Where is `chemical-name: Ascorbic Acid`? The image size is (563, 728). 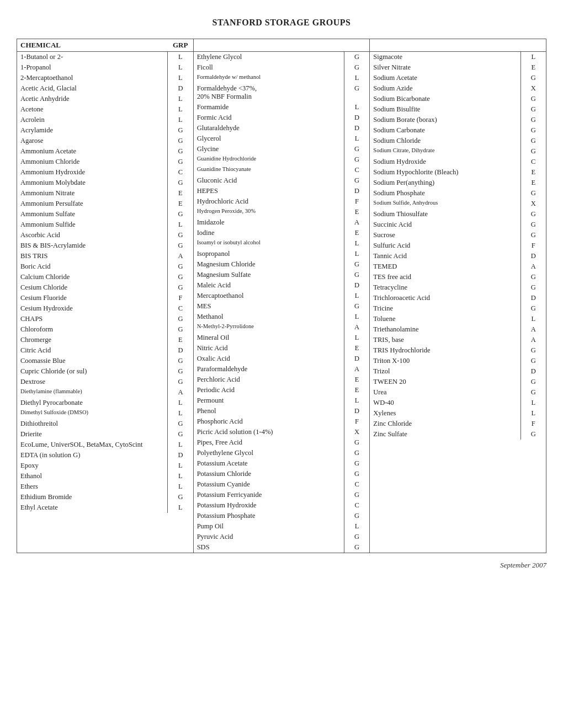 chemical-name: Ascorbic Acid is located at coordinates (93, 235).